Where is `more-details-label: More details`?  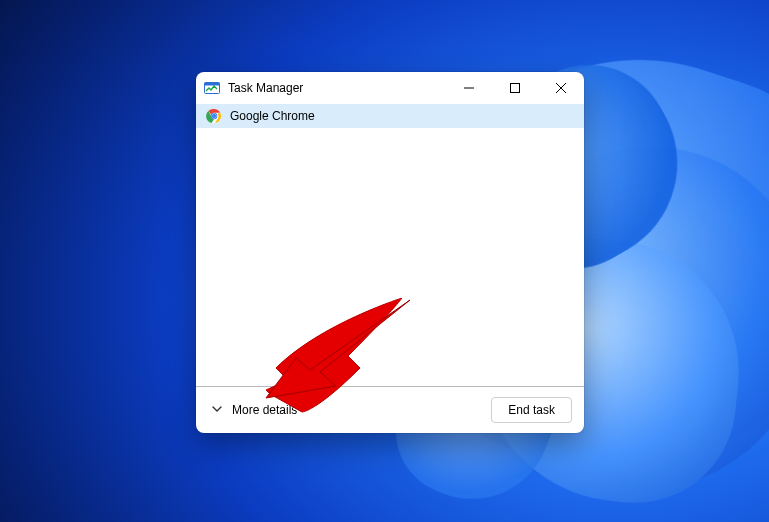 more-details-label: More details is located at coordinates (264, 410).